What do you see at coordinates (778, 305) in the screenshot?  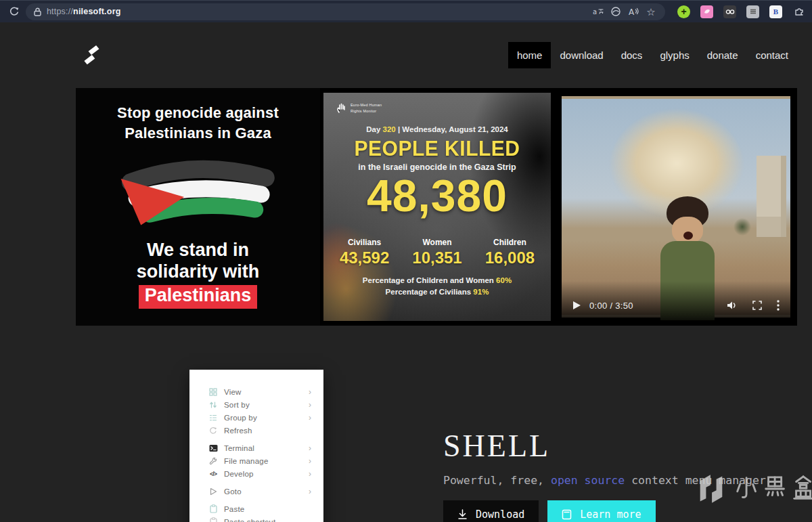 I see `more-options-button` at bounding box center [778, 305].